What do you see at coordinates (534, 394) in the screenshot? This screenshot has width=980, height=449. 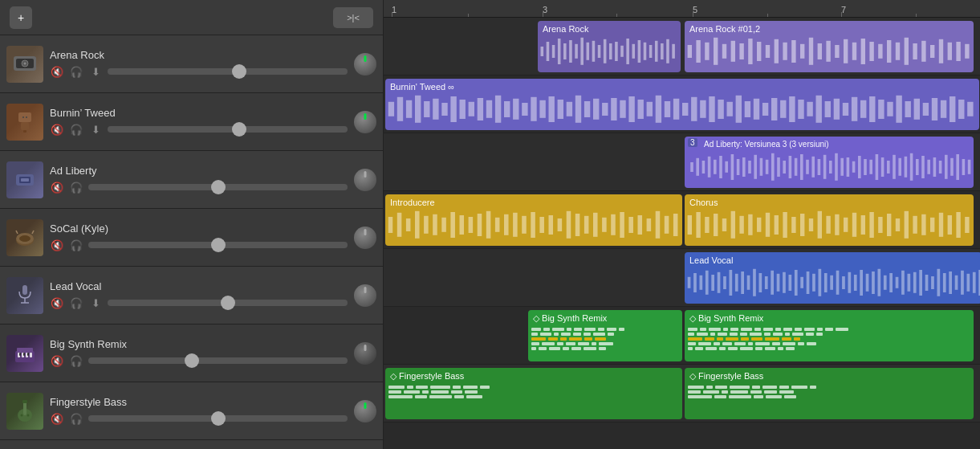 I see `clip-fingerstyle-1: ◇ Fingerstyle Bass` at bounding box center [534, 394].